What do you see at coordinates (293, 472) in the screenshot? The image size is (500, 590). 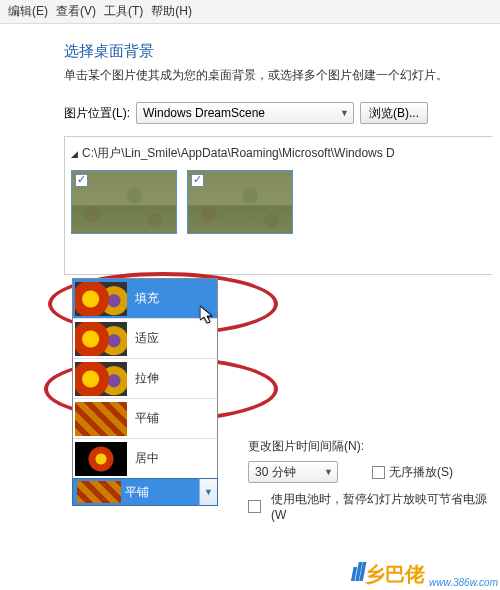 I see `interval-select: 30 分钟 ▼` at bounding box center [293, 472].